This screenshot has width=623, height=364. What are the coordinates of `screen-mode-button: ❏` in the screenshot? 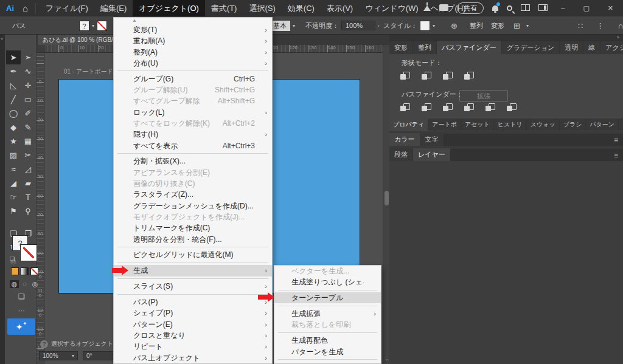 It's located at (22, 297).